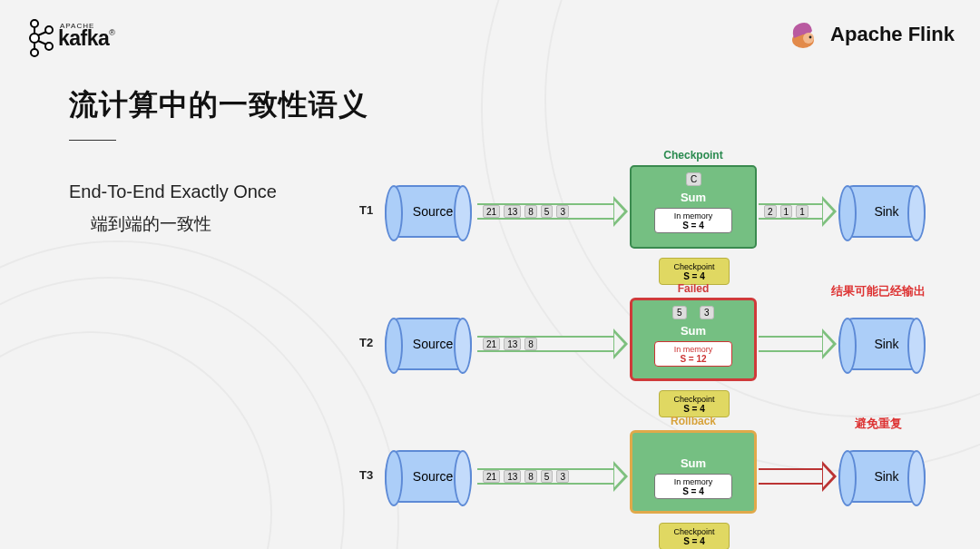 This screenshot has height=549, width=980. I want to click on t2-chip-1: 5, so click(680, 312).